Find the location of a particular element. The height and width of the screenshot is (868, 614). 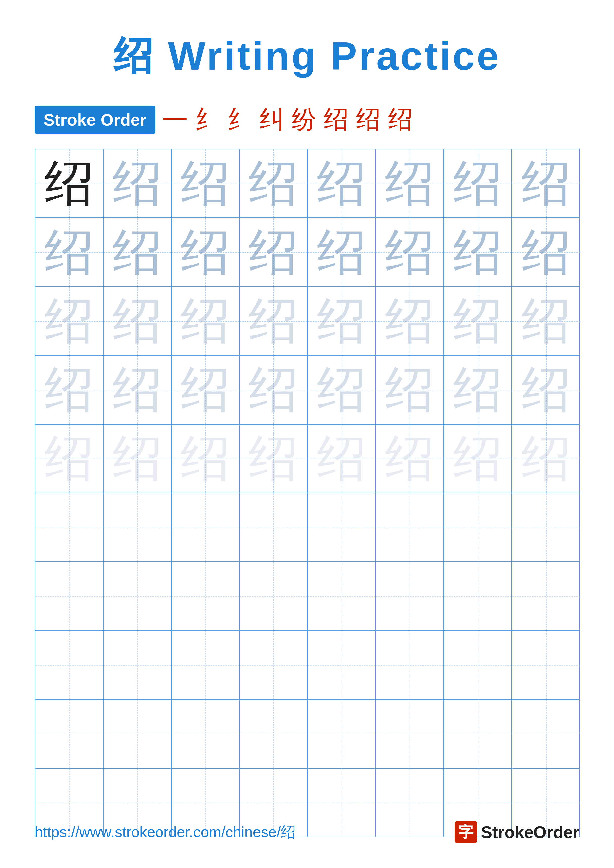

grid-cell-2-6: 绍 is located at coordinates (410, 252).